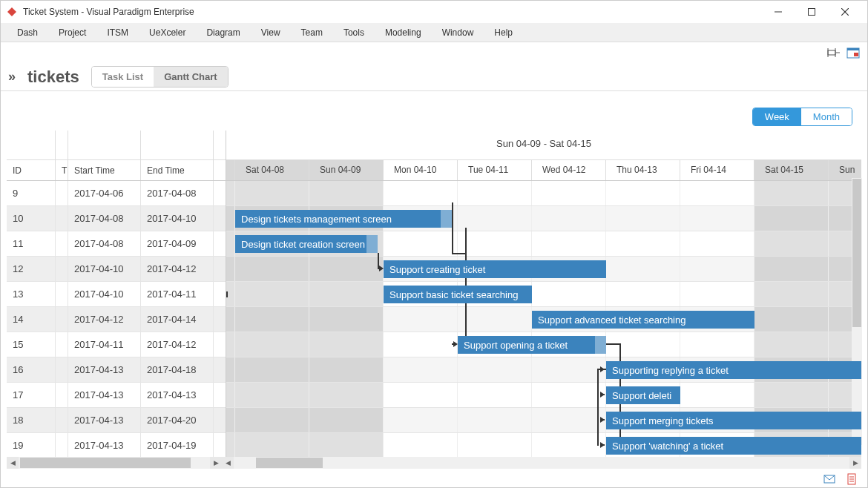 This screenshot has height=488, width=868. I want to click on cell-start: 2017-04-08, so click(105, 218).